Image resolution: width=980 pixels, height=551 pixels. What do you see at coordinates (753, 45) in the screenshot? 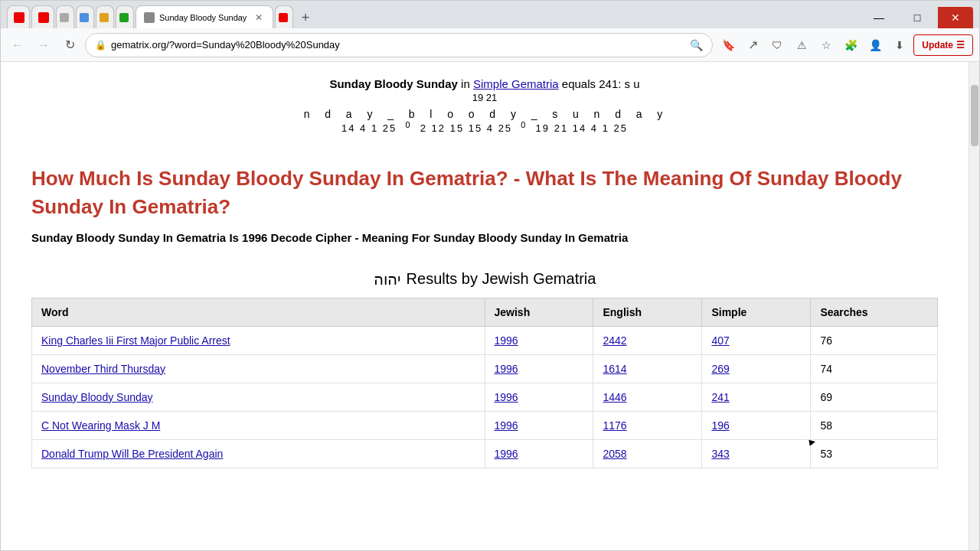
I see `share-icon: ↗` at bounding box center [753, 45].